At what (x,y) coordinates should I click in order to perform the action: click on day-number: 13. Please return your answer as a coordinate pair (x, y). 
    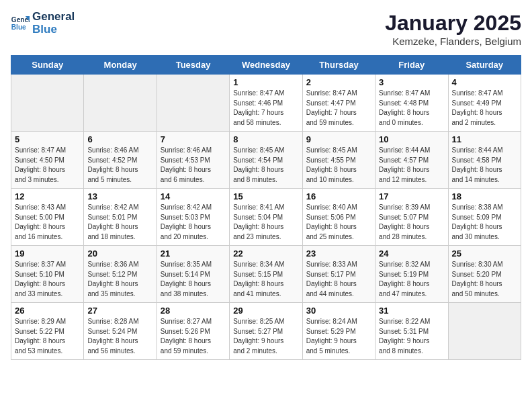
    Looking at the image, I should click on (120, 196).